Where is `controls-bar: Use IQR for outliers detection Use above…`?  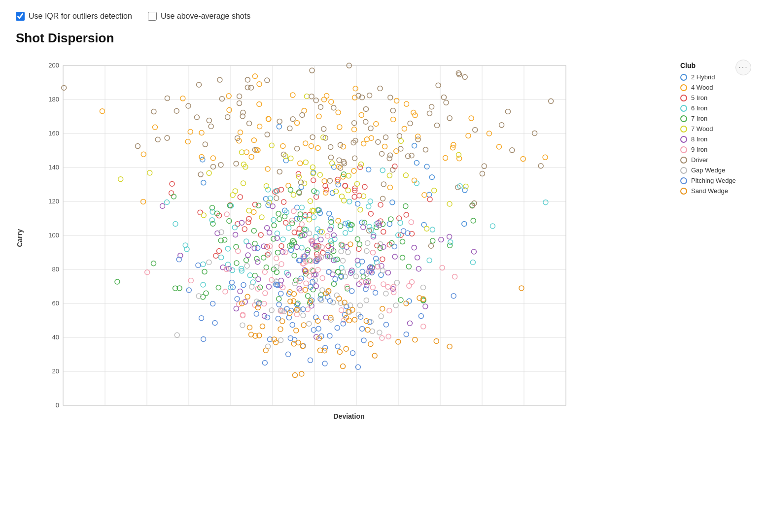
controls-bar: Use IQR for outliers detection Use above… is located at coordinates (384, 16).